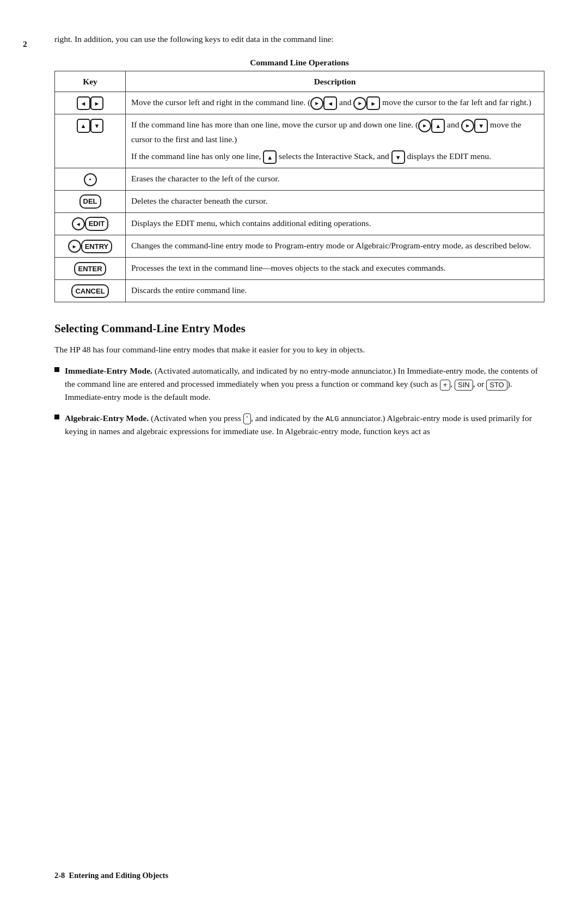 This screenshot has width=588, height=902. What do you see at coordinates (111, 876) in the screenshot?
I see `page-footer: 2-8 Entering and Editing Objects` at bounding box center [111, 876].